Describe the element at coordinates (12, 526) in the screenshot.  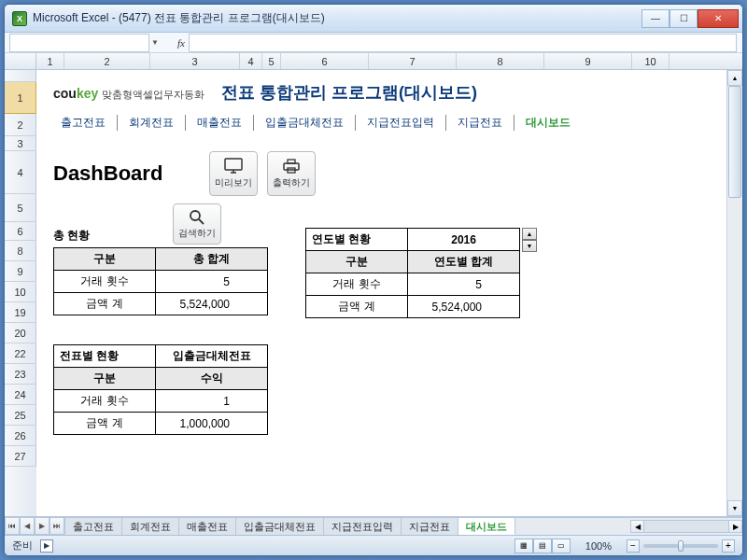
I see `tab-nav-first: ⏮` at that location.